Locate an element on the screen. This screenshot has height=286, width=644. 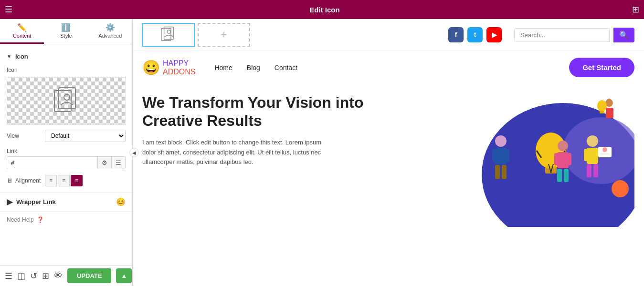
link-settings-button: ⚙ is located at coordinates (104, 163).